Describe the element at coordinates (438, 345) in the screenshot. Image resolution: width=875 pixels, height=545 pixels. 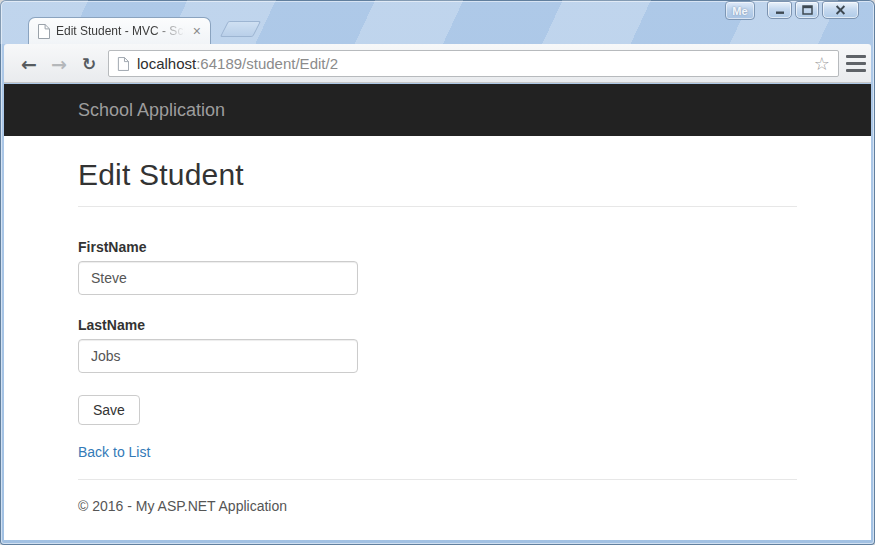
I see `form-group-lastname: LastName` at that location.